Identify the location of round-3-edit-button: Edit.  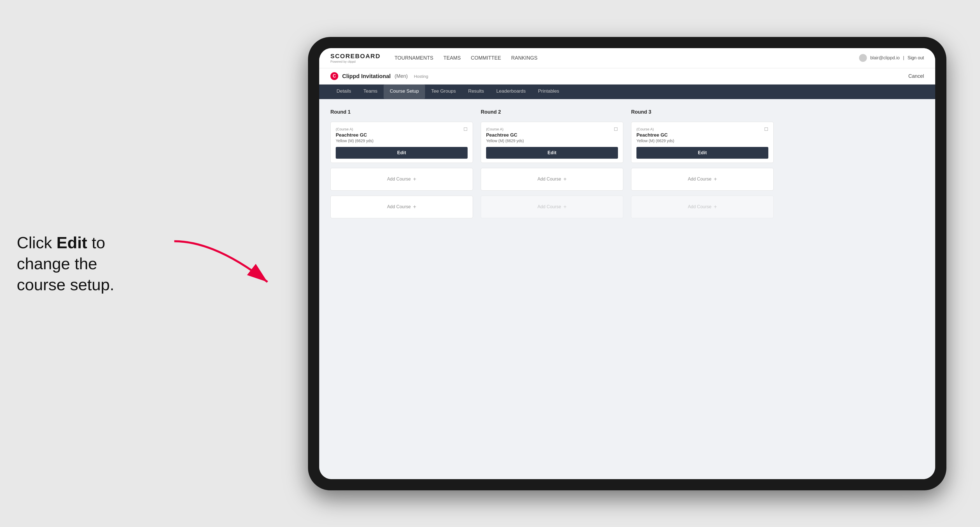
(702, 153).